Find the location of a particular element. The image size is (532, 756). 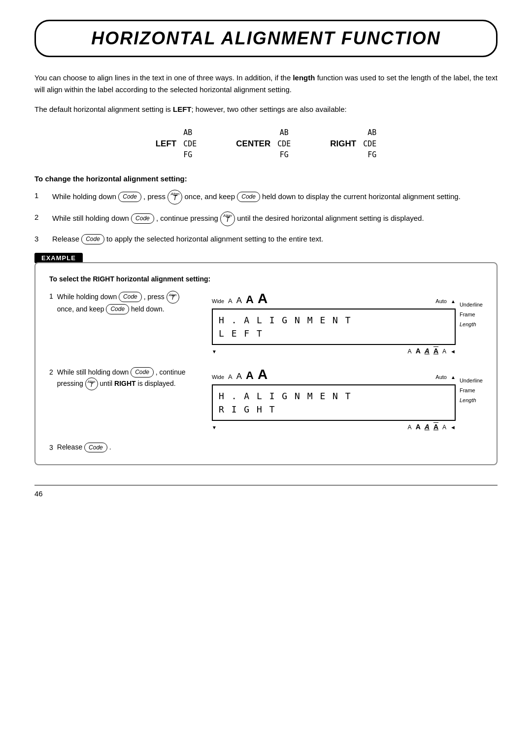

lcd2-frame-label: Frame is located at coordinates (471, 390).